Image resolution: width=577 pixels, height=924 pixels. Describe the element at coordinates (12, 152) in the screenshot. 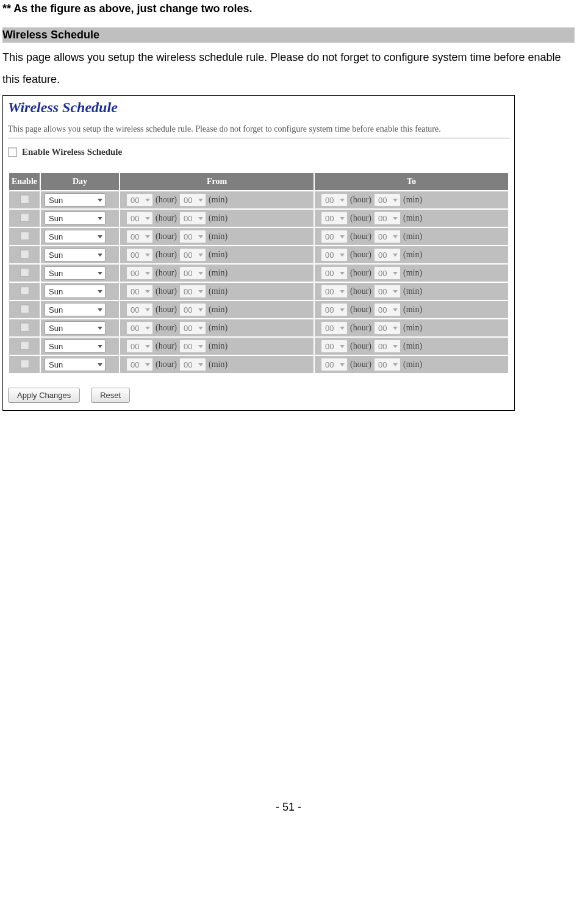

I see `enable-wireless-schedule-checkbox` at that location.